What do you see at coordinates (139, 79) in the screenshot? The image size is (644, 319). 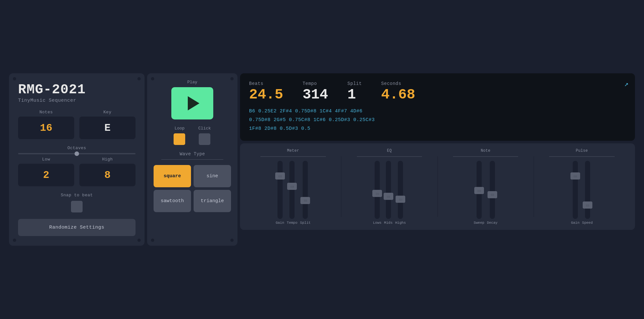 I see `corner-dot-tr` at bounding box center [139, 79].